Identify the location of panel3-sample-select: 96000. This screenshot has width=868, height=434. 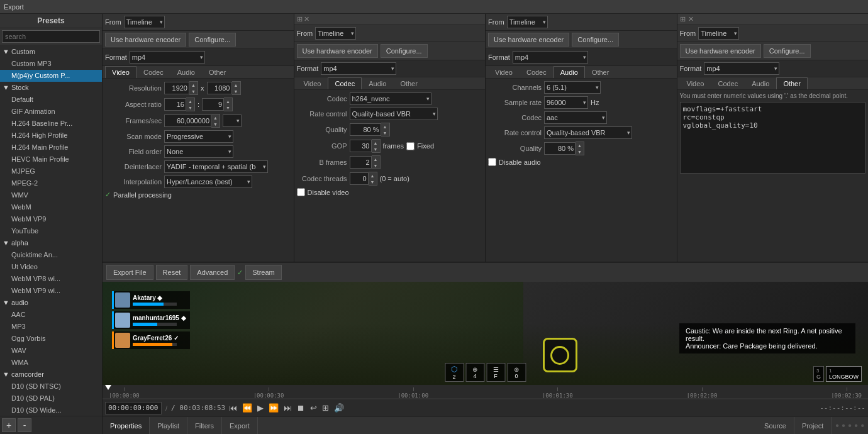
(566, 103).